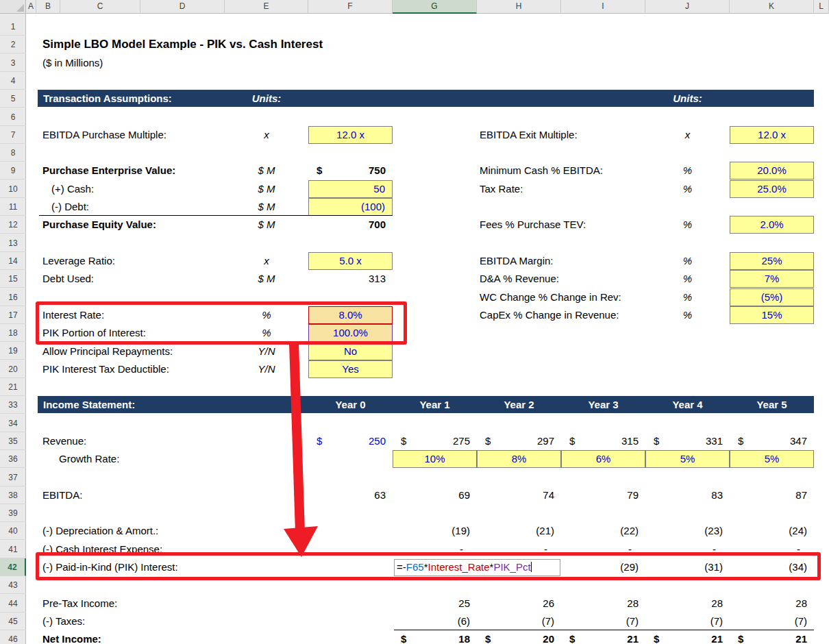 This screenshot has height=644, width=829. I want to click on formula-editor-active-cell: =-F65*Interest_Rate*PIK_Pct, so click(477, 567).